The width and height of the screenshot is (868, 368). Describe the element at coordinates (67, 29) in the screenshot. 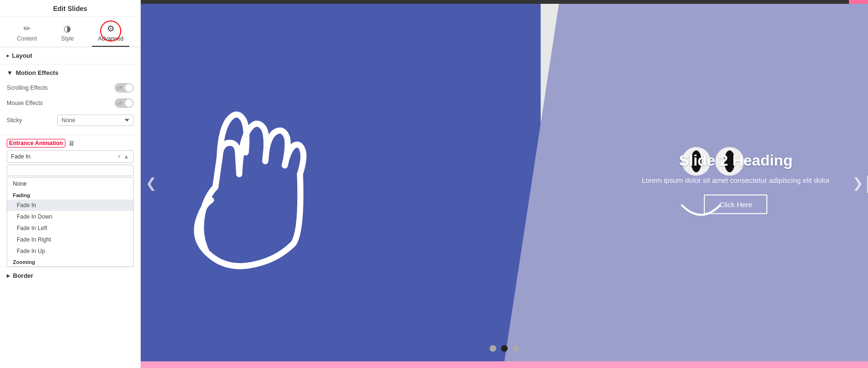

I see `half-circle-icon: ◑` at that location.